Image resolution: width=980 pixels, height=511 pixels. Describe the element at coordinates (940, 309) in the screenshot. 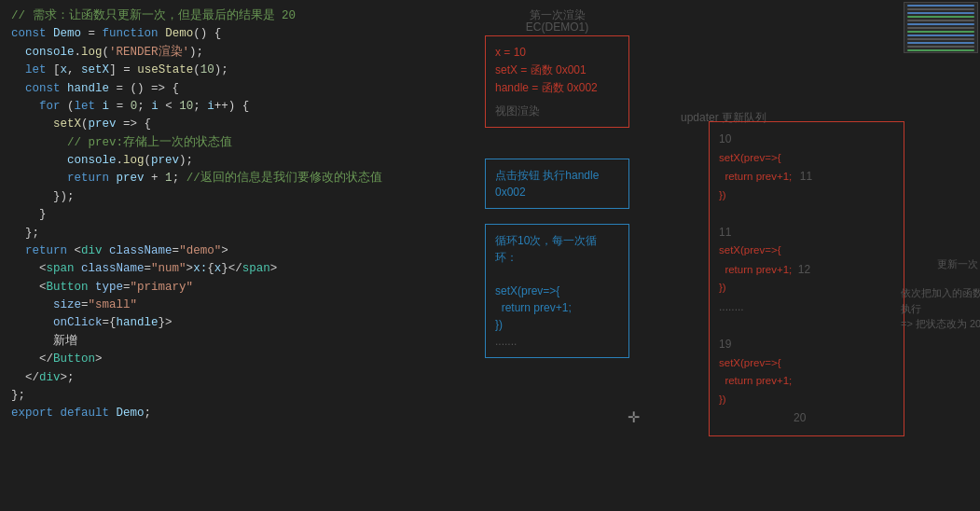

I see `execute-desc: 依次把加入的函数执行=> 把状态改为 20` at that location.